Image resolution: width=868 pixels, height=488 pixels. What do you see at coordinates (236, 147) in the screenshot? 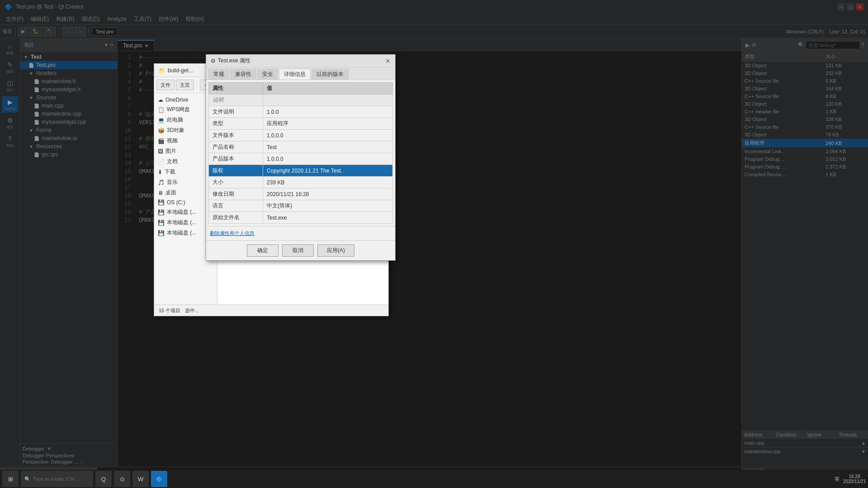
I see `props-row-attr: 产品名称` at bounding box center [236, 147].